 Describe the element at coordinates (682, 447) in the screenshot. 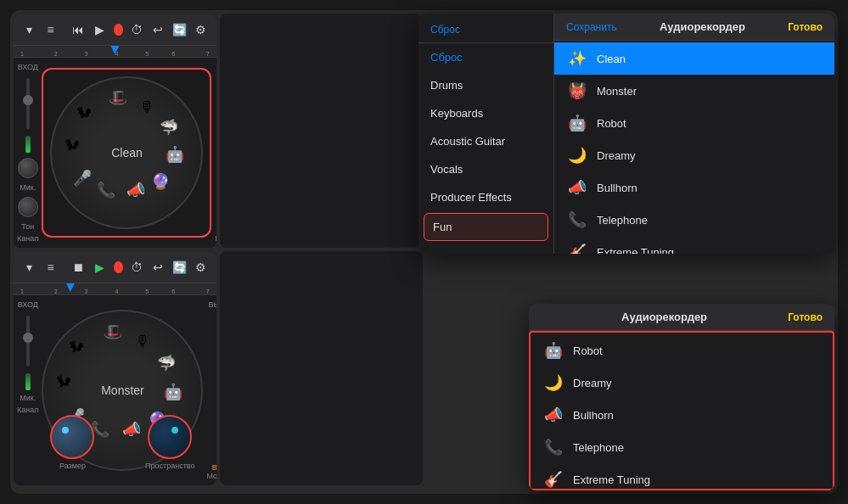

I see `preset-telephone-b: 📞 Telephone` at that location.